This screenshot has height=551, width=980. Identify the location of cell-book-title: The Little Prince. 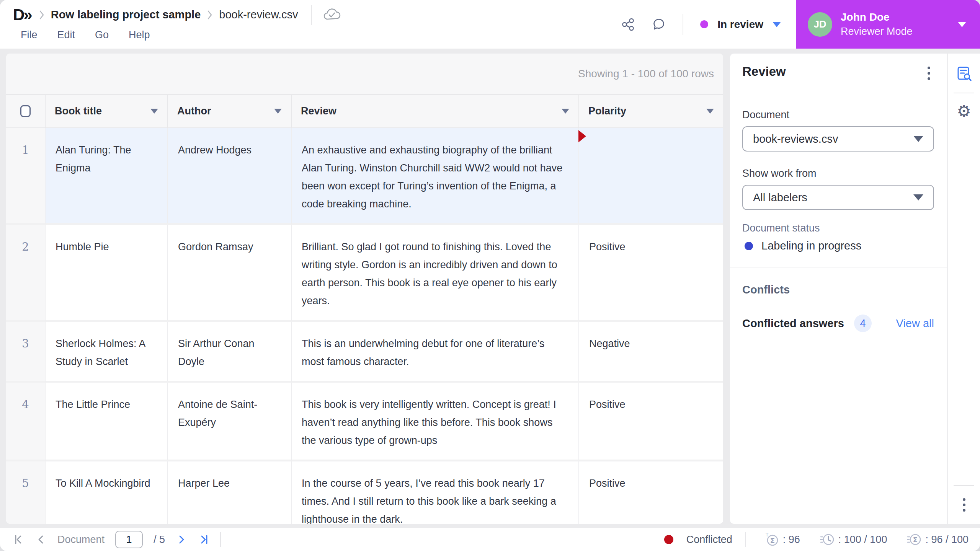
(107, 422).